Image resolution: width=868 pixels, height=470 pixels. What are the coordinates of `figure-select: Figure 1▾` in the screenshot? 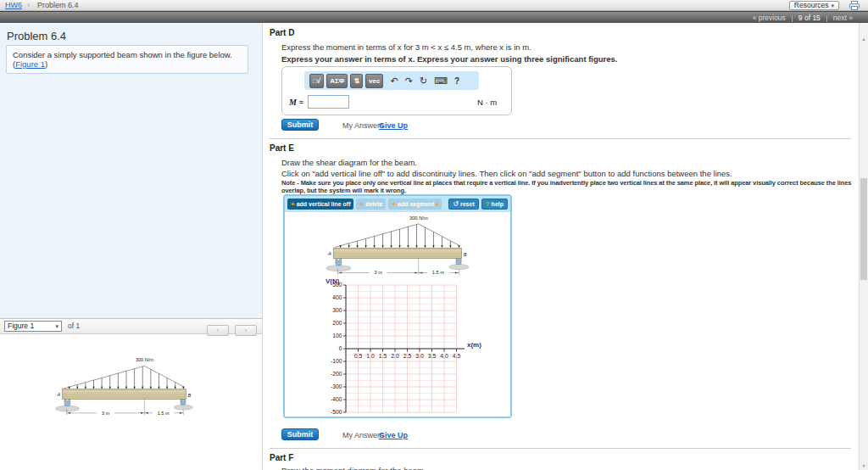 It's located at (33, 326).